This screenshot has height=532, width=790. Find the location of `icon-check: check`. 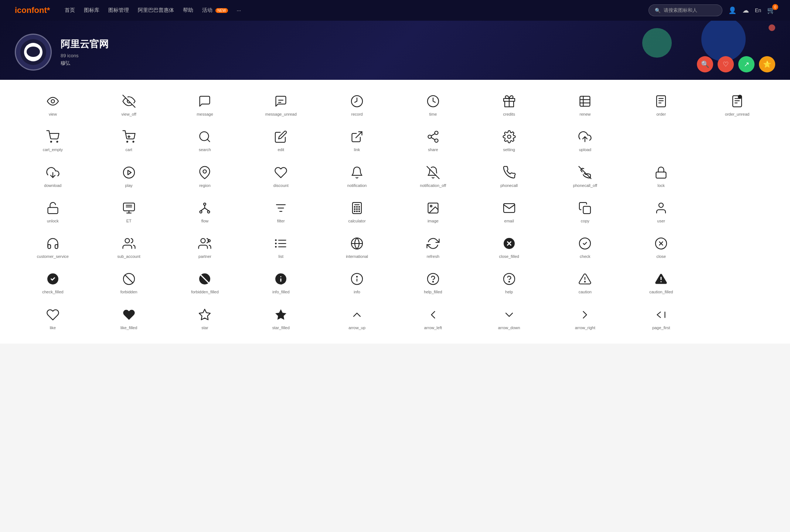

icon-check: check is located at coordinates (585, 247).